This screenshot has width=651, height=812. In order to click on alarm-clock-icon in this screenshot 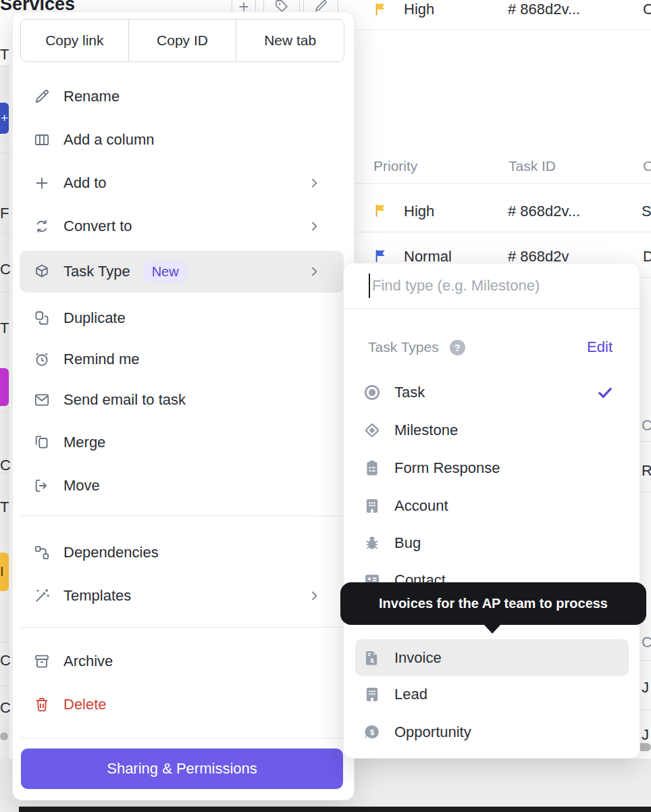, I will do `click(42, 359)`.